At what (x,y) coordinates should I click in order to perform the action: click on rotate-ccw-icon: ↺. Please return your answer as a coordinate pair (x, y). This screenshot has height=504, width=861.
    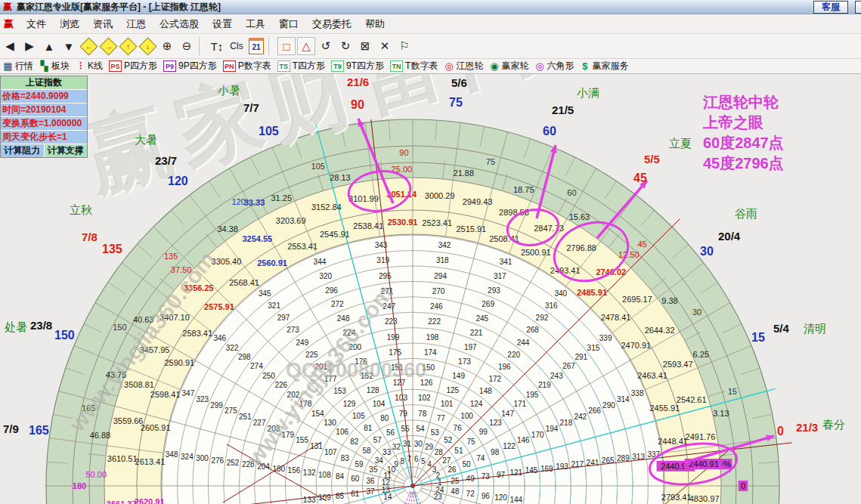
    Looking at the image, I should click on (326, 46).